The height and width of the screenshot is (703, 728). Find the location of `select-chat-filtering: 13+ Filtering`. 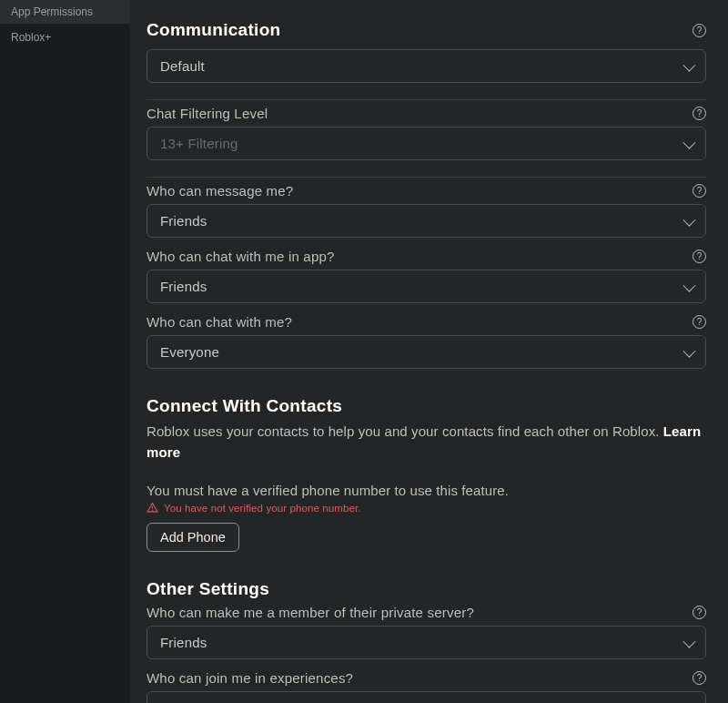

select-chat-filtering: 13+ Filtering is located at coordinates (426, 144).